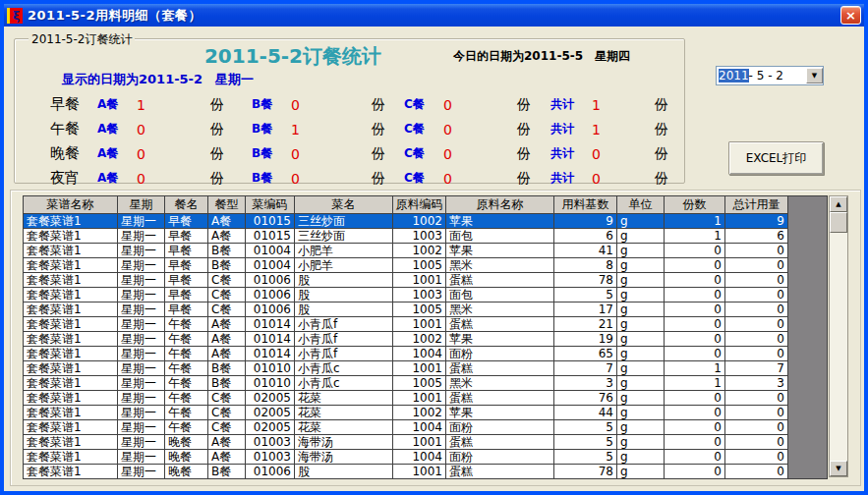  What do you see at coordinates (839, 204) in the screenshot?
I see `scroll-up-button: ▲` at bounding box center [839, 204].